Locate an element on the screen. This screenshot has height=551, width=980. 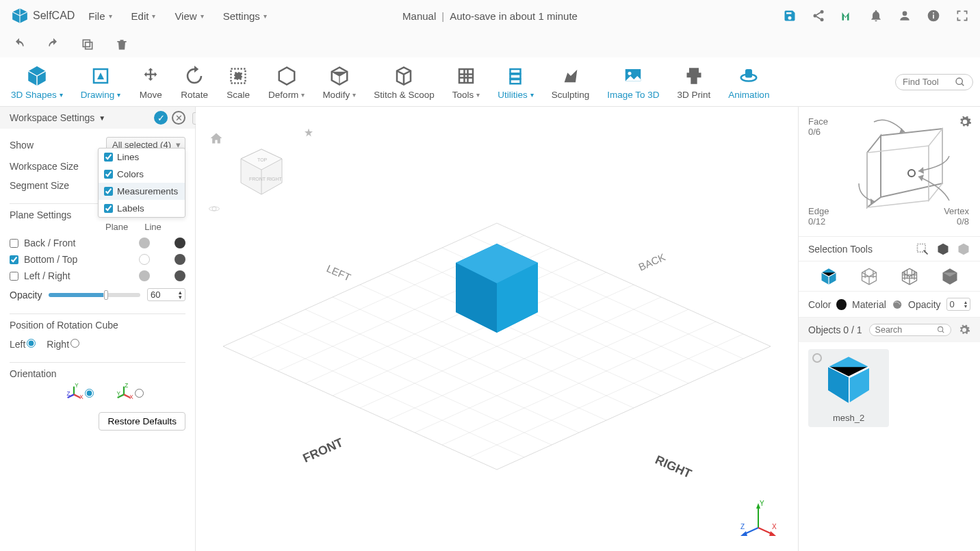
share-icon is located at coordinates (818, 16).